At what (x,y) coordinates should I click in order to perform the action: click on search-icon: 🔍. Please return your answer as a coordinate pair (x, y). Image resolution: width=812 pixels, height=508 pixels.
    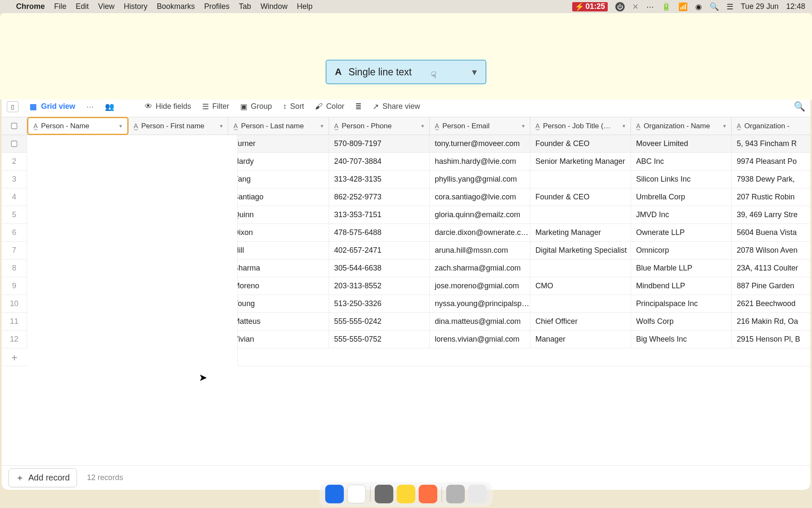
    Looking at the image, I should click on (799, 107).